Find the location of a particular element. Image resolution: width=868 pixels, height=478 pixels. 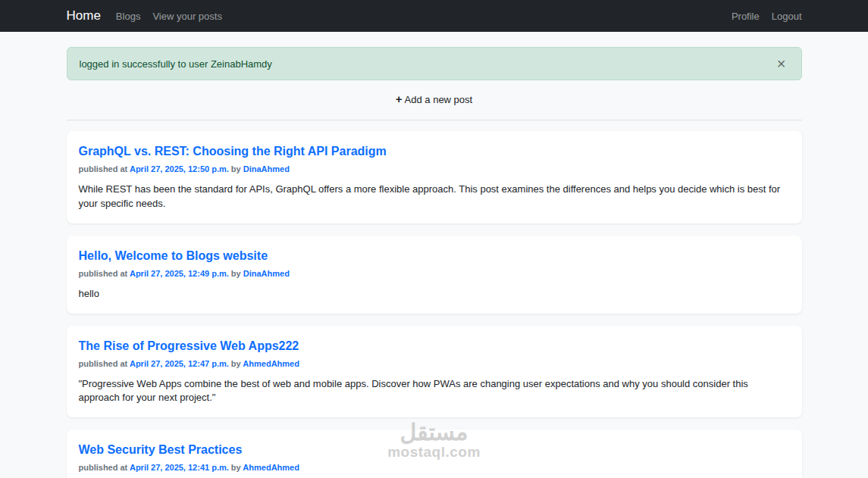

divider is located at coordinates (434, 120).